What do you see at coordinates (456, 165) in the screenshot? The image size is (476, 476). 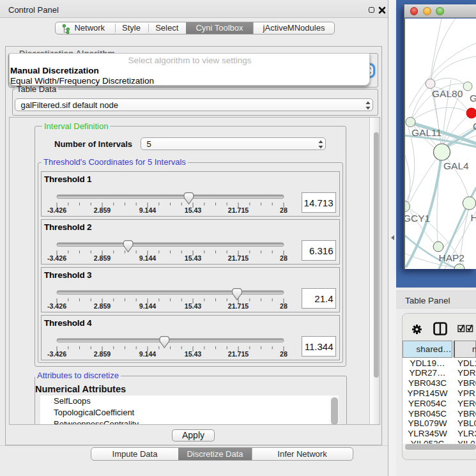 I see `svg-text: GAL4` at bounding box center [456, 165].